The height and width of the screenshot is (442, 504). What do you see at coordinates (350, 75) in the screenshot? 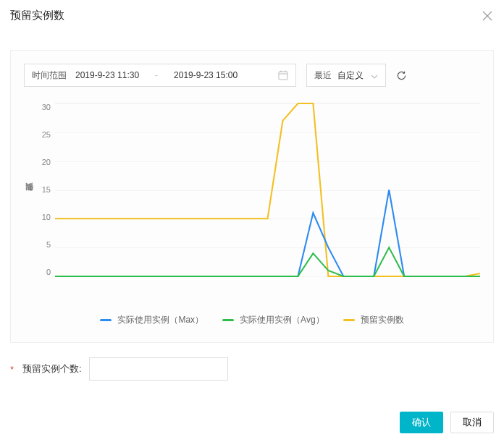
I see `recent-value: 自定义` at bounding box center [350, 75].